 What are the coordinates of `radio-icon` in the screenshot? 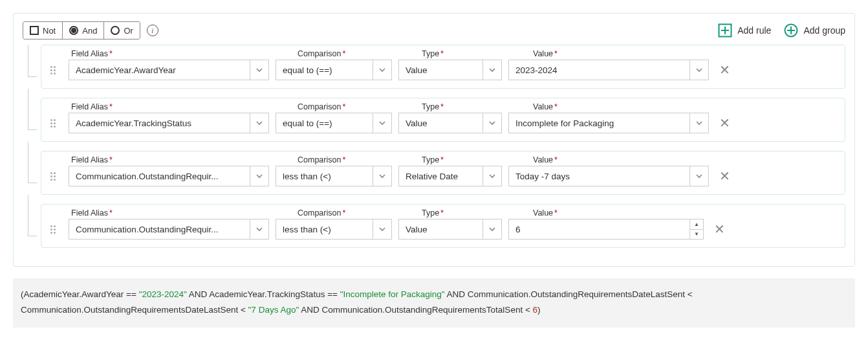 It's located at (115, 30).